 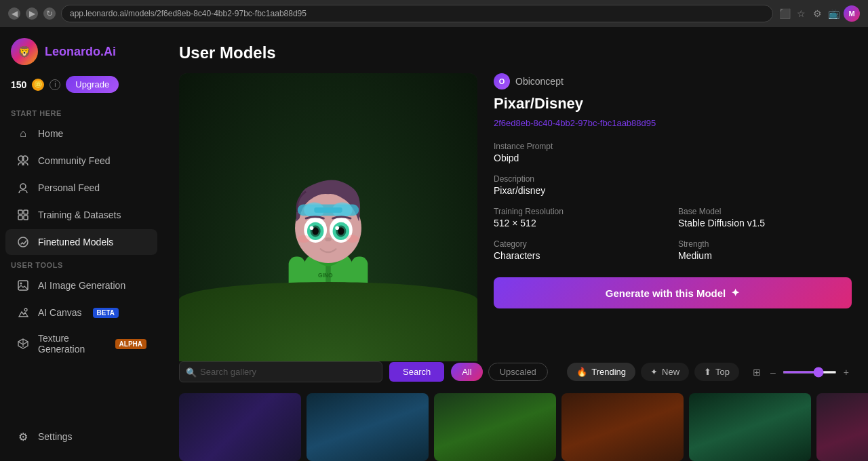 What do you see at coordinates (81, 242) in the screenshot?
I see `sidebar-item-finetuned: Finetuned Models` at bounding box center [81, 242].